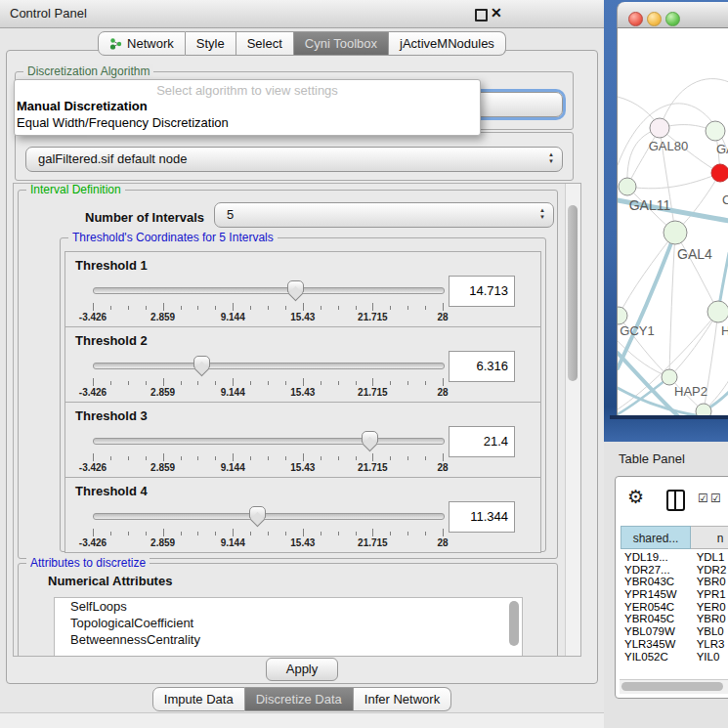 The image size is (728, 728). What do you see at coordinates (482, 517) in the screenshot?
I see `threshold-value-field: 11.344` at bounding box center [482, 517].